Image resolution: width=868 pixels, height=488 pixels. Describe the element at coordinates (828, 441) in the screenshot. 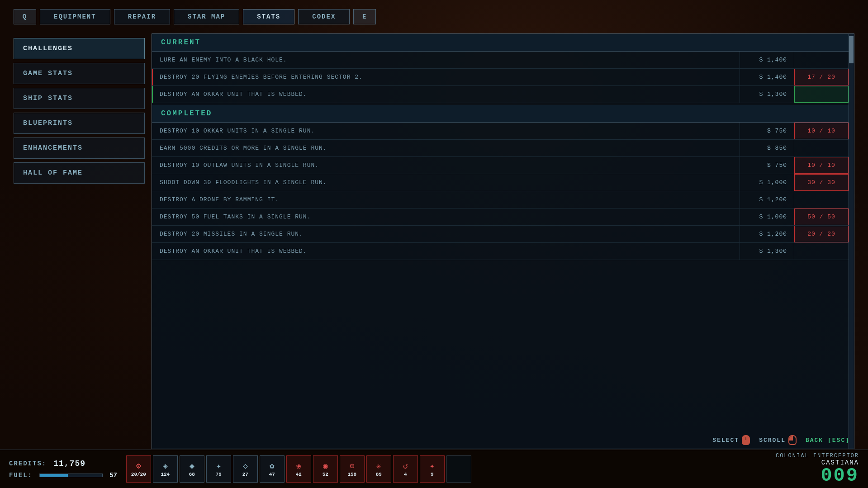

I see `back-label: BACK [ESC]` at that location.